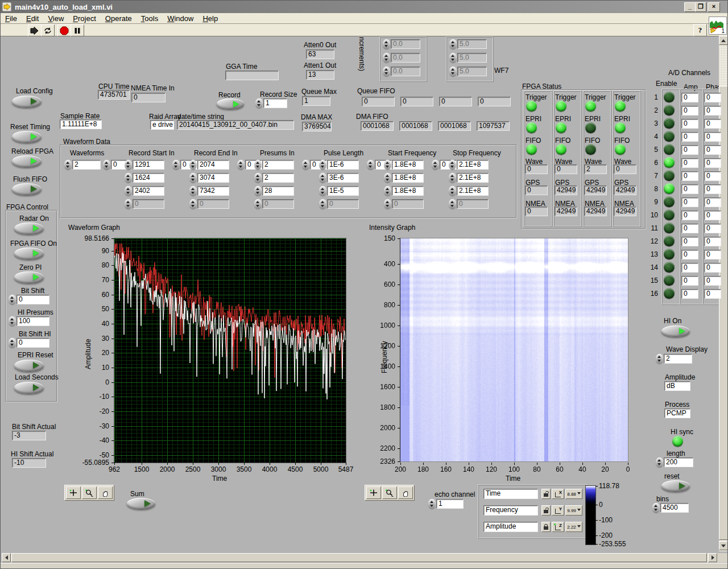 This screenshot has width=728, height=569. What do you see at coordinates (81, 124) in the screenshot?
I see `sample-rate-field: 1.11111E+8` at bounding box center [81, 124].